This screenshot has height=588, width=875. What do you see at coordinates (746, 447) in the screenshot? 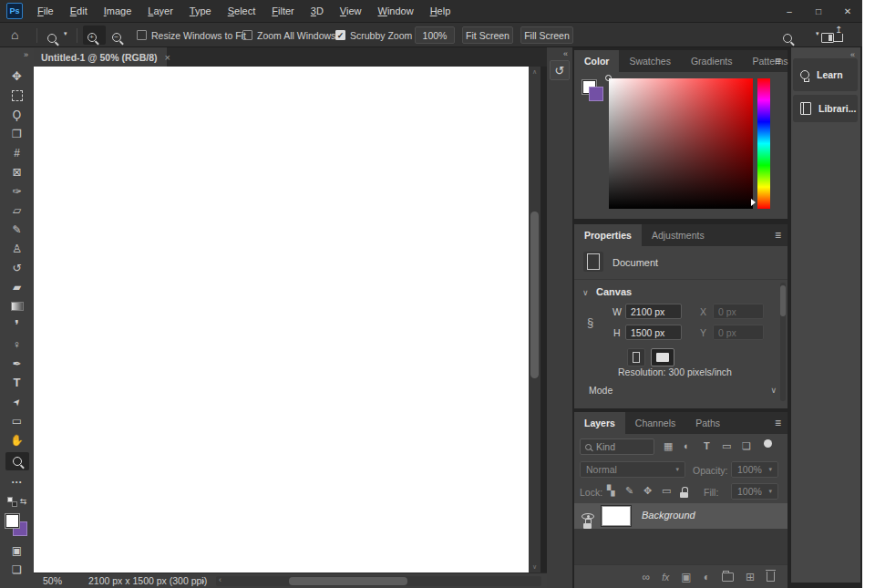
I see `filter-smart-object-icon: ❏` at bounding box center [746, 447].